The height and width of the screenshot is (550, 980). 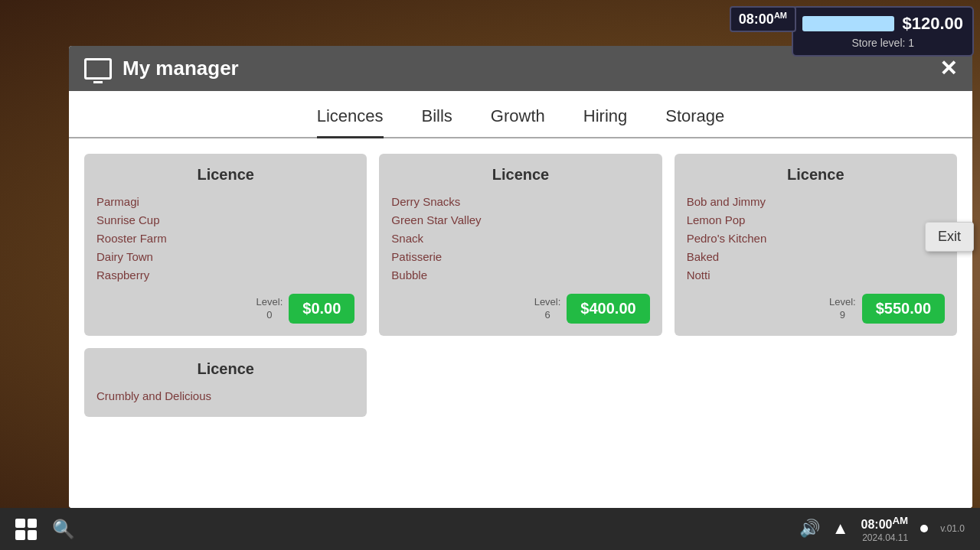 What do you see at coordinates (848, 24) in the screenshot?
I see `hud-progress-bar` at bounding box center [848, 24].